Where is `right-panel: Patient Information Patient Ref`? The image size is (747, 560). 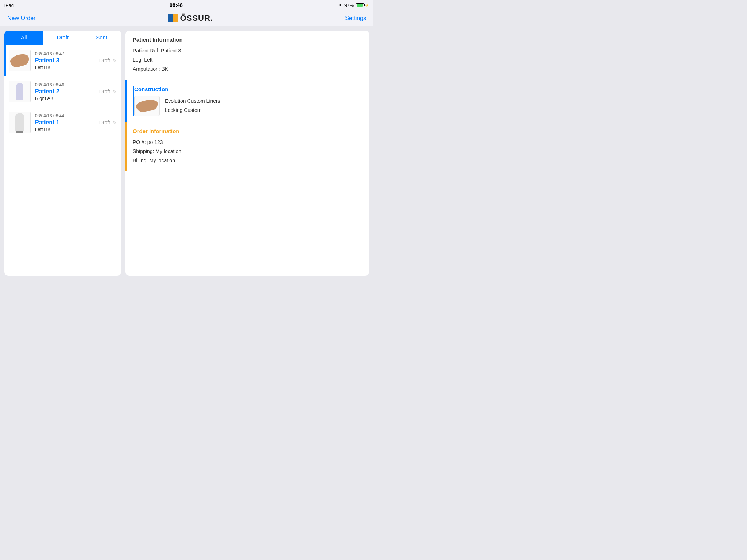 right-panel: Patient Information Patient Ref is located at coordinates (247, 153).